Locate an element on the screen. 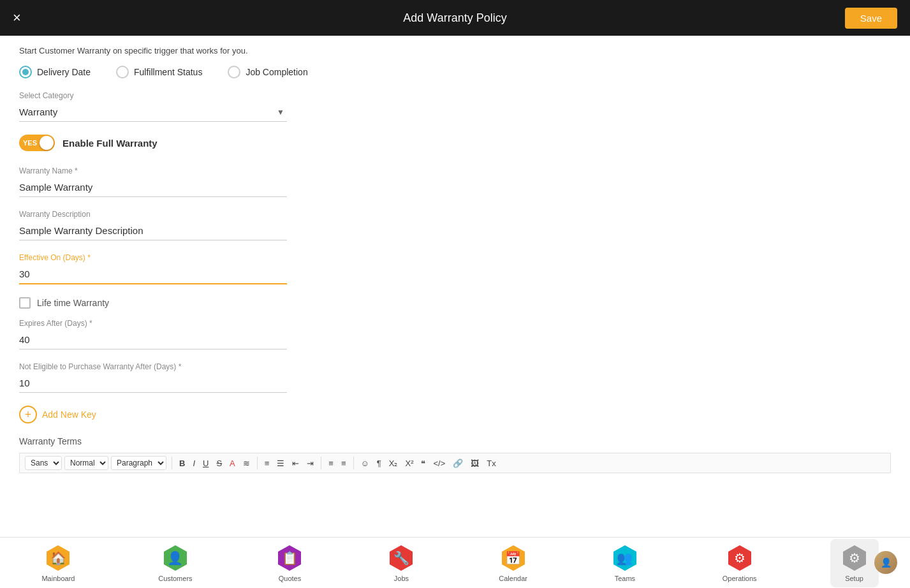 Image resolution: width=910 pixels, height=588 pixels. calendar-icon: 📅 is located at coordinates (513, 558).